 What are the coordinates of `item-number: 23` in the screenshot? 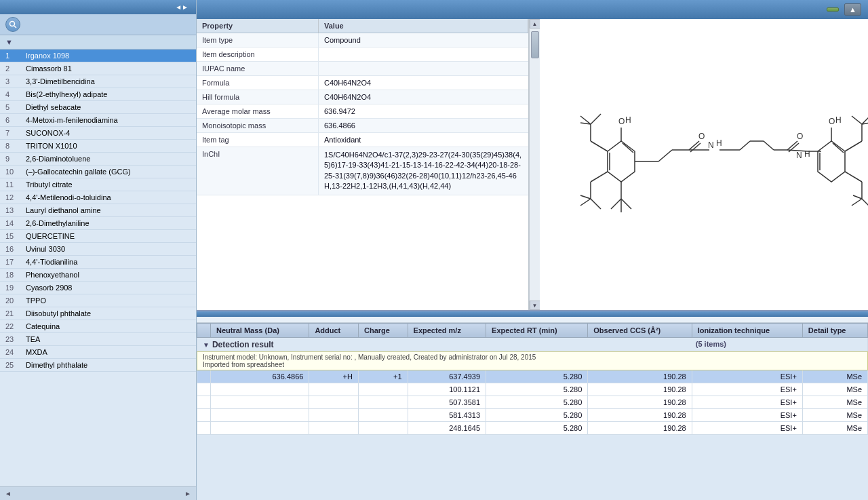 It's located at (16, 339).